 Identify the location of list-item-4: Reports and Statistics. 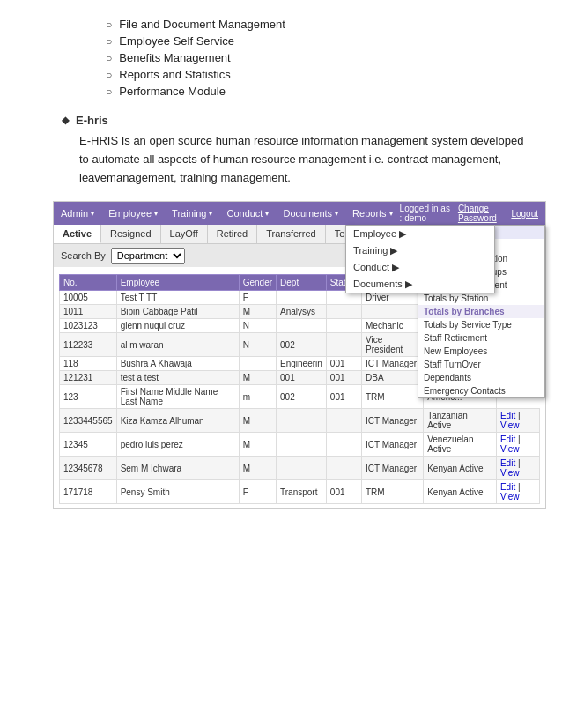
(316, 74).